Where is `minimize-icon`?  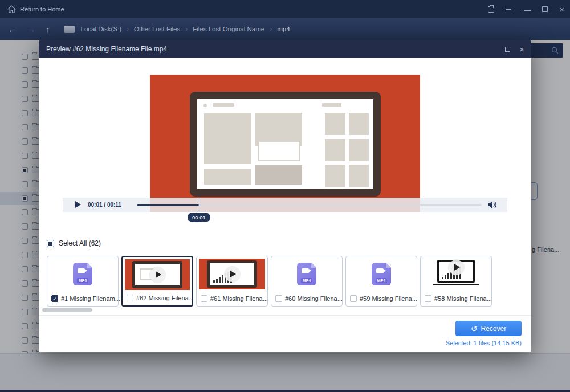 minimize-icon is located at coordinates (527, 10).